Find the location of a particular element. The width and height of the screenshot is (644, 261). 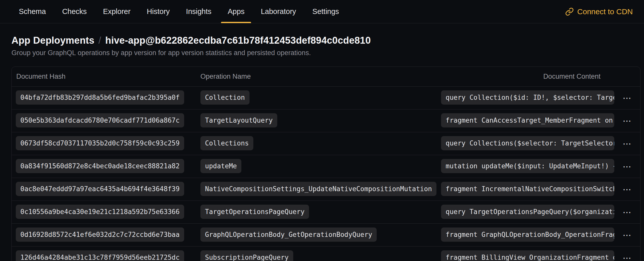

document-hash-cell: 126d46a4284abe31c13c78f7959d56eeb21725dc is located at coordinates (108, 256).